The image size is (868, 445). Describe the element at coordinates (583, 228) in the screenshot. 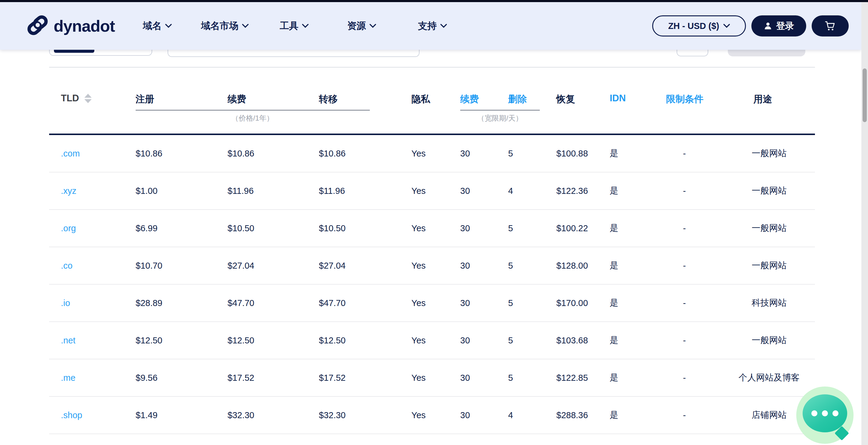

I see `restore-price: $100.22` at that location.